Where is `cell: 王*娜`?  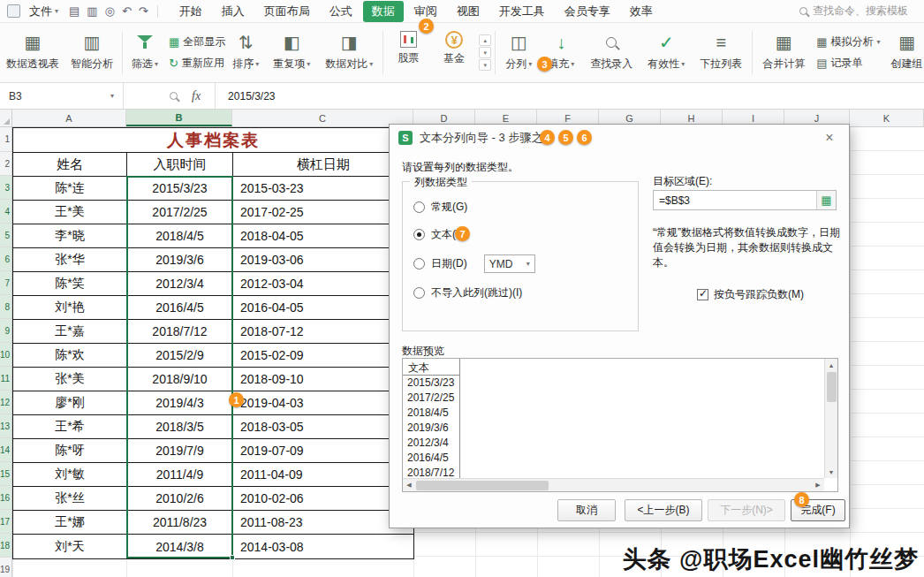
cell: 王*娜 is located at coordinates (71, 523).